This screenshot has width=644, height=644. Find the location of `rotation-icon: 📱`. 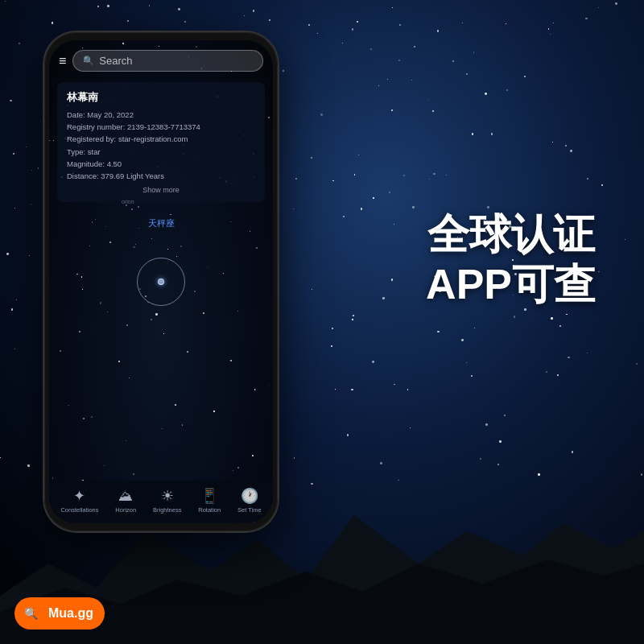

rotation-icon: 📱 is located at coordinates (209, 496).